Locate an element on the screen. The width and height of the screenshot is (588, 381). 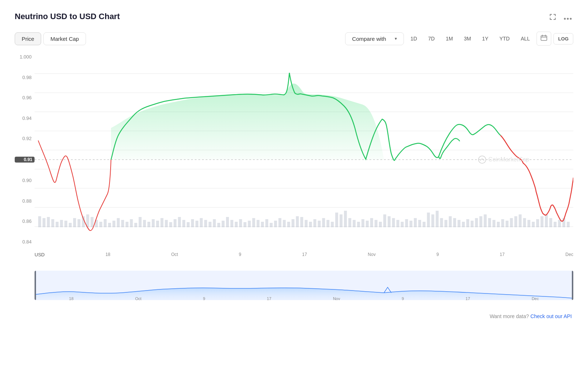
more-options-button is located at coordinates (568, 18).